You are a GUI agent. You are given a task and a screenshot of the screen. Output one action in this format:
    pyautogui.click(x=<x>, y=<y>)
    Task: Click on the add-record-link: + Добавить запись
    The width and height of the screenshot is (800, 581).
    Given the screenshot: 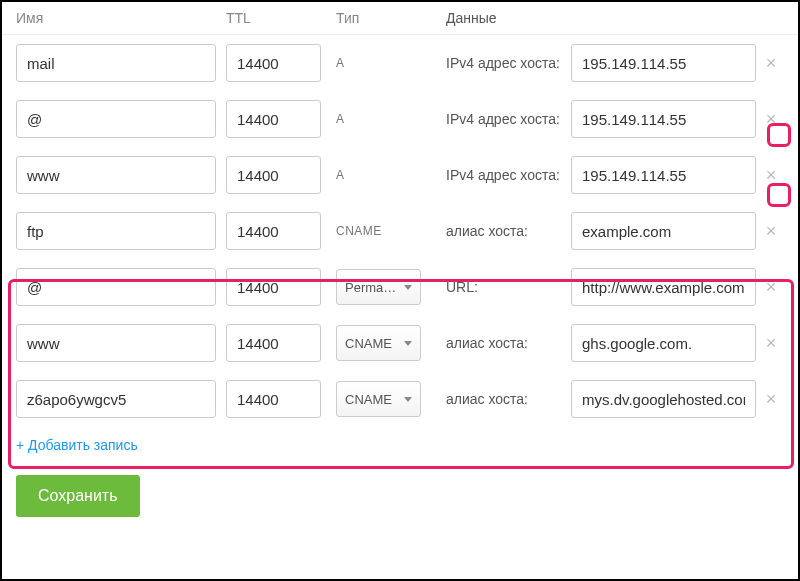 What is the action you would take?
    pyautogui.click(x=400, y=445)
    